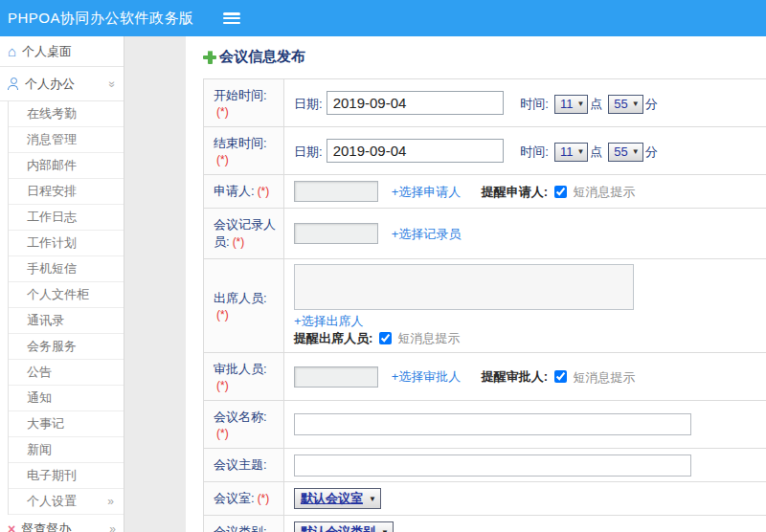 The width and height of the screenshot is (766, 532). I want to click on sidebar-item-label: 个人办公, so click(67, 84).